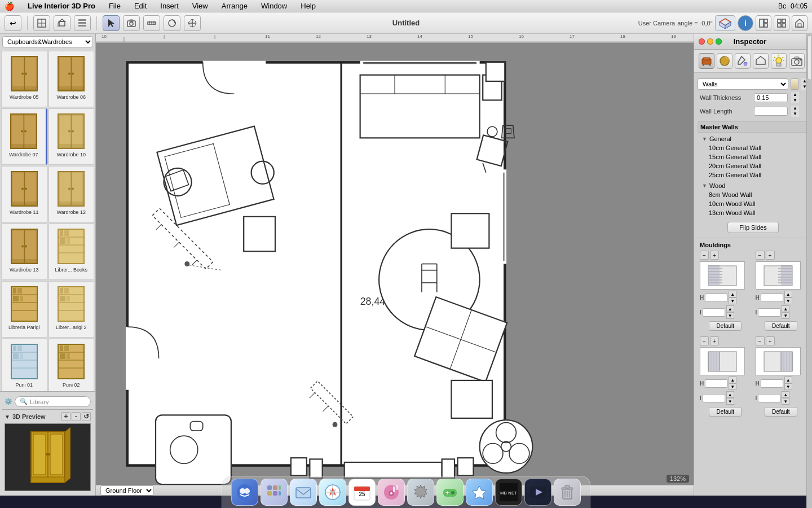 This screenshot has width=812, height=508. What do you see at coordinates (753, 157) in the screenshot?
I see `general-wall-item: 15cm General Wall` at bounding box center [753, 157].